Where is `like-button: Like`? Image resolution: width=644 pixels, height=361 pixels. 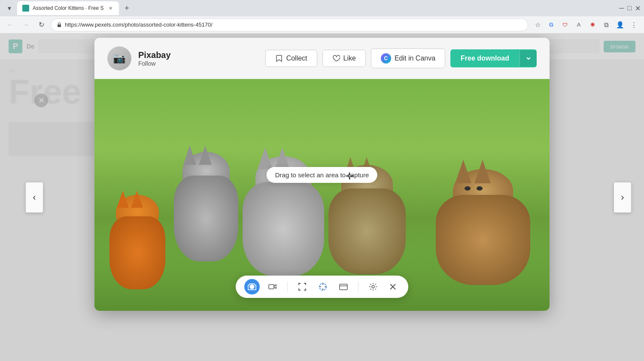 like-button: Like is located at coordinates (344, 58).